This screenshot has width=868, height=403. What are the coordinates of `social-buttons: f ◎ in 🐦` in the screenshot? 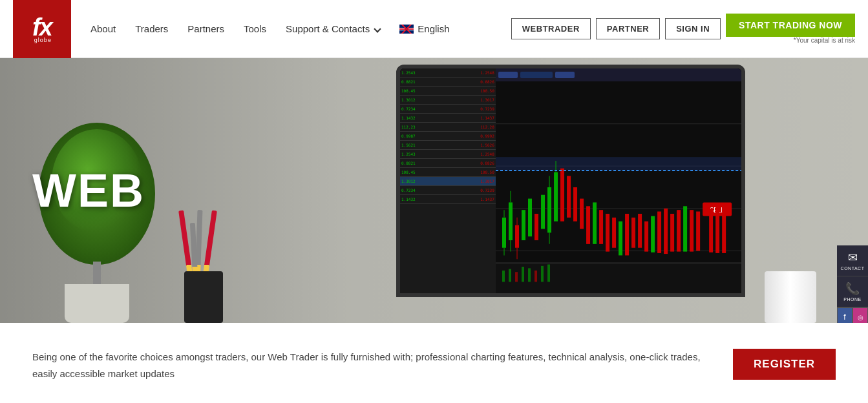 It's located at (852, 315).